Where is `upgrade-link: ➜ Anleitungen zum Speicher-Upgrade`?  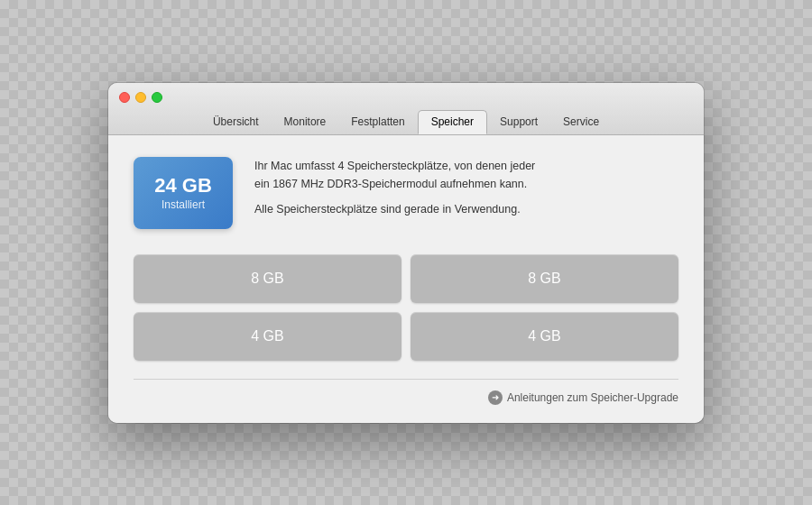 upgrade-link: ➜ Anleitungen zum Speicher-Upgrade is located at coordinates (583, 398).